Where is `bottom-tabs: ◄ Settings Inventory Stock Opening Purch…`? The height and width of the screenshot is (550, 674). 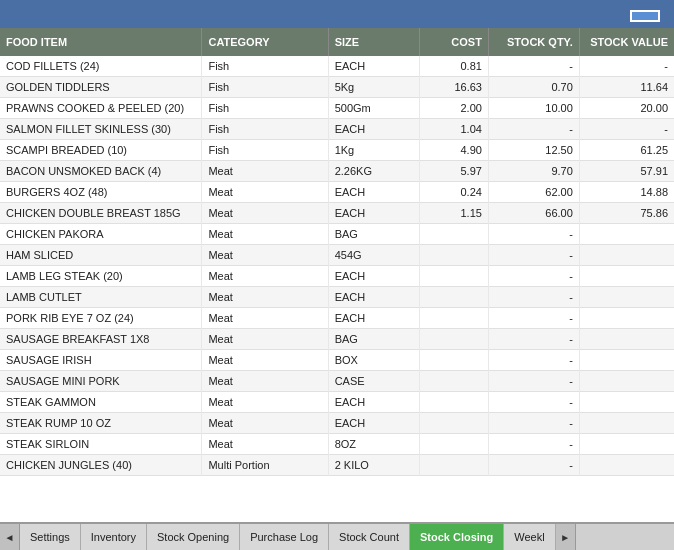
bottom-tabs: ◄ Settings Inventory Stock Opening Purch… is located at coordinates (337, 536).